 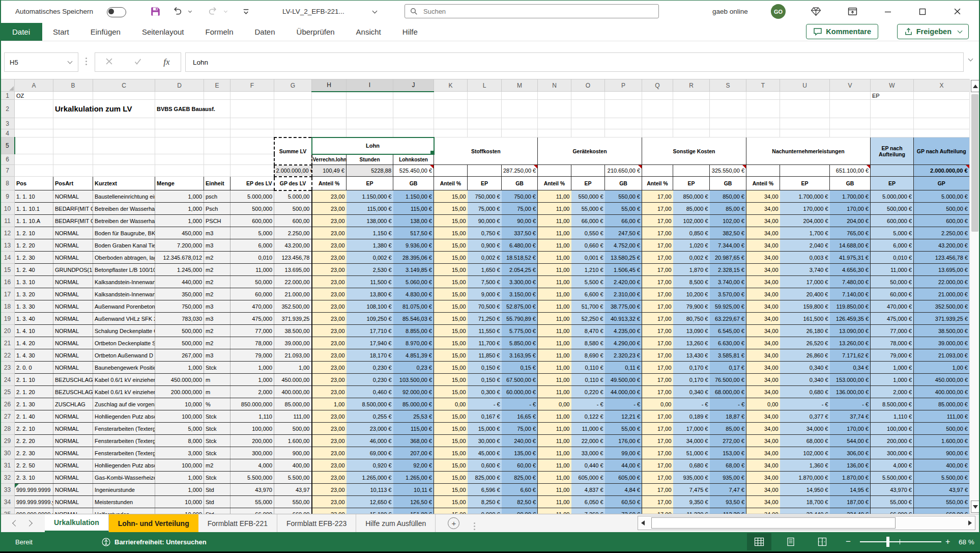 I want to click on cell-L10: 75,000 €, so click(x=484, y=209).